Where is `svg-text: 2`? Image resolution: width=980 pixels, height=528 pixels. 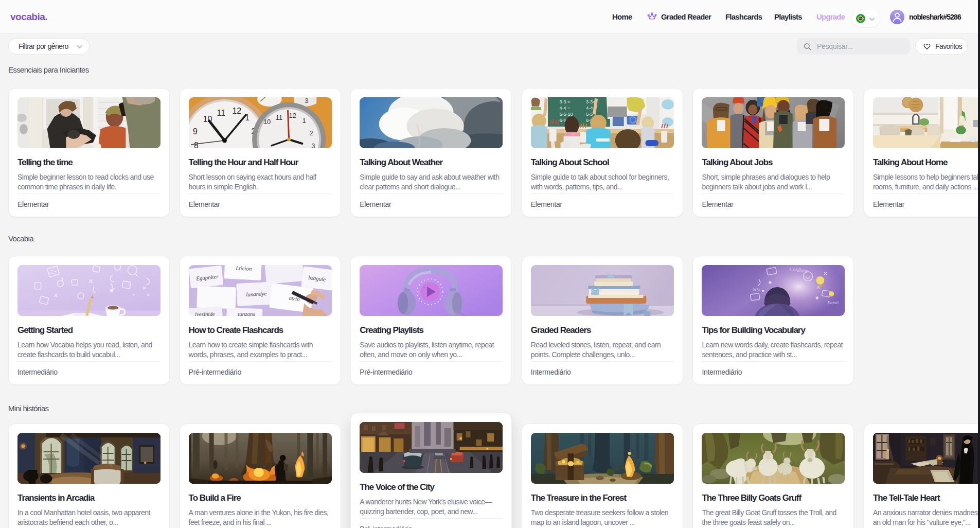 svg-text: 2 is located at coordinates (311, 133).